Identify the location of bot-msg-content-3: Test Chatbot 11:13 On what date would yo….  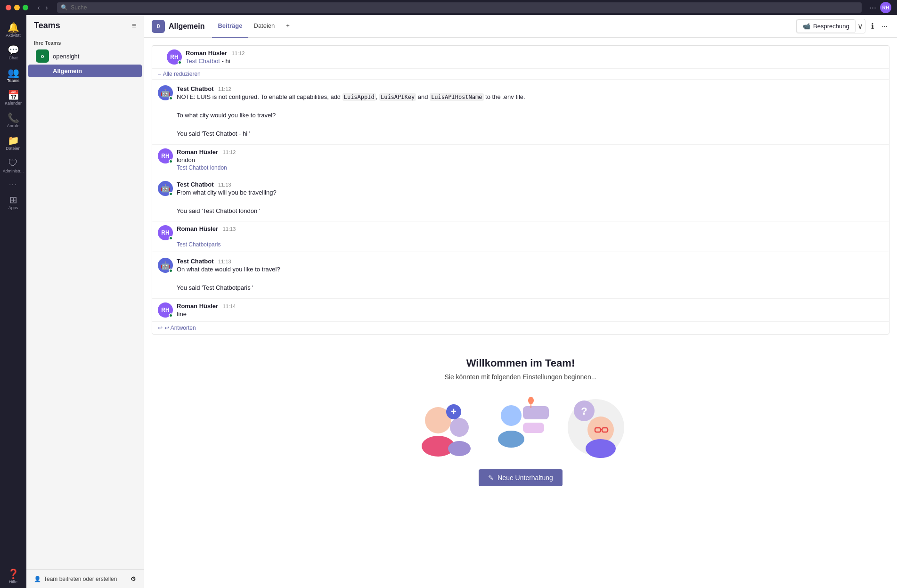
(228, 275).